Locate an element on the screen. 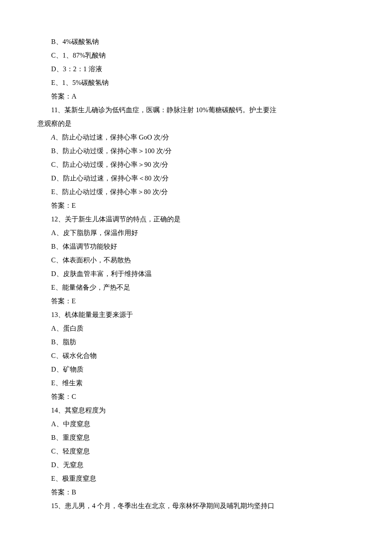  text-line: B、脂肪 is located at coordinates (196, 342).